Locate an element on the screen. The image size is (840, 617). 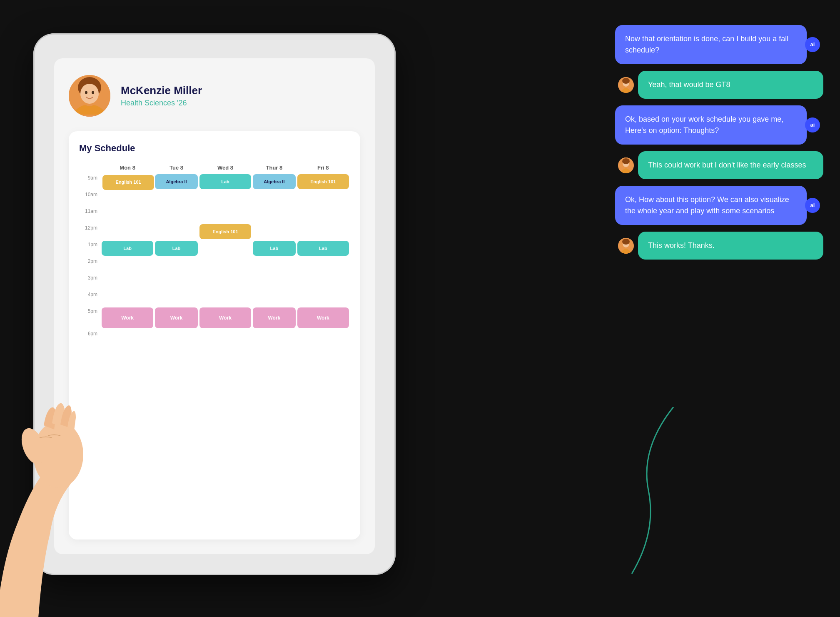
lab-mon-1: Lab is located at coordinates (127, 248).